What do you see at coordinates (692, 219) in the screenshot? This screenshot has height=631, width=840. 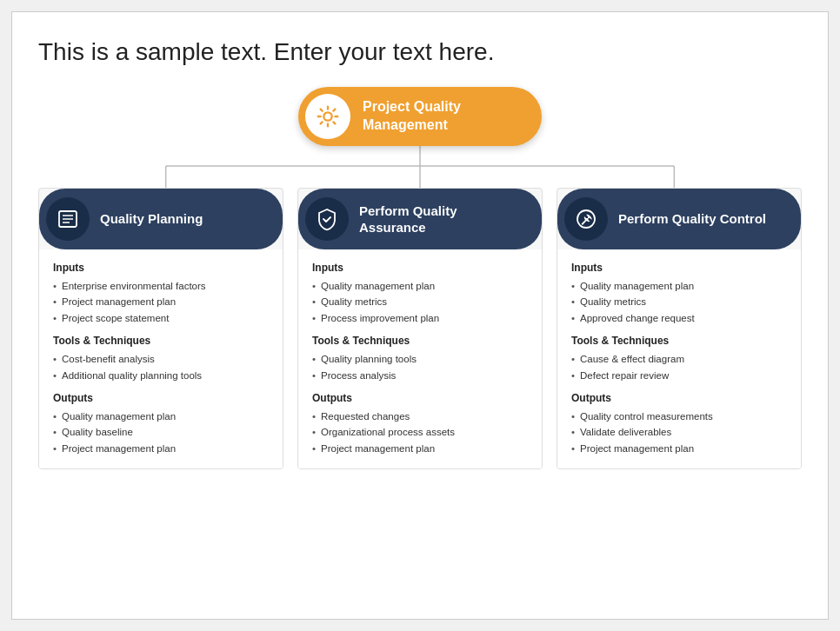 I see `col-title-quality-control: Perform Quality Control` at bounding box center [692, 219].